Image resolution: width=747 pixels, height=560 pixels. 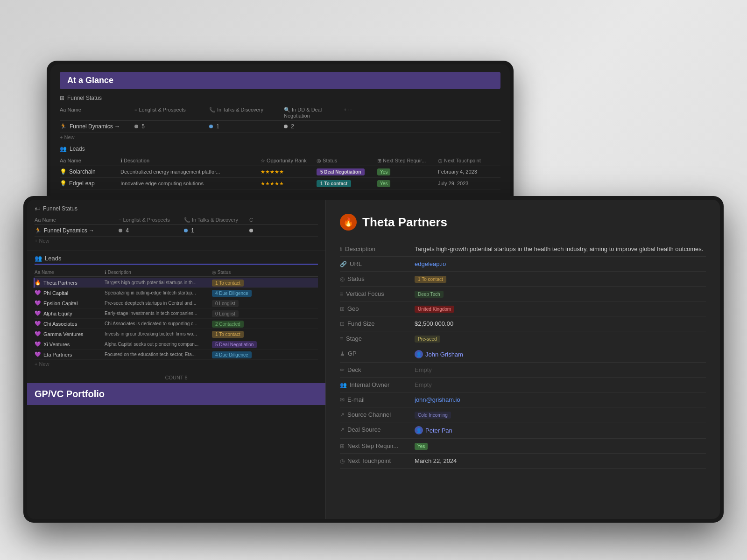 I want to click on source-icon: ↗, so click(x=342, y=415).